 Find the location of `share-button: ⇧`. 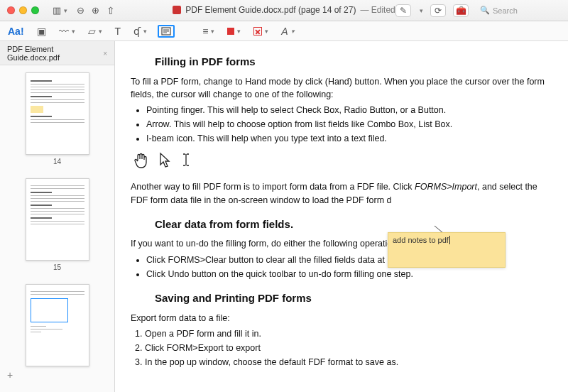

share-button: ⇧ is located at coordinates (111, 11).